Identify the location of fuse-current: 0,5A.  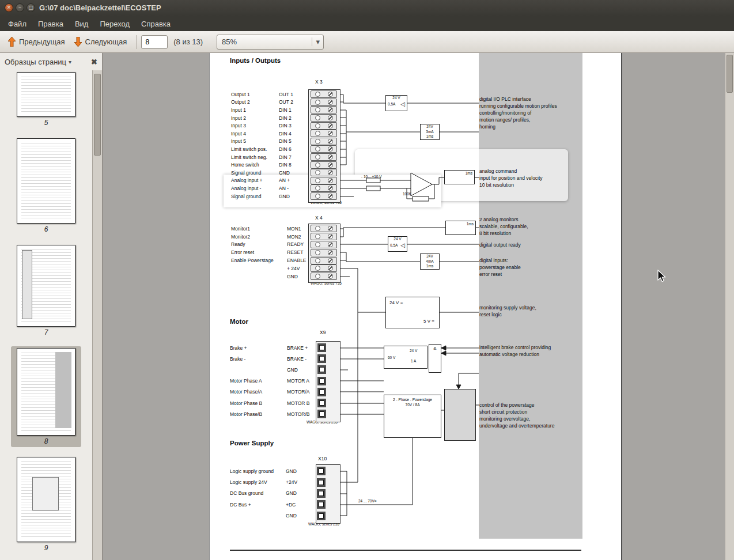
(394, 245).